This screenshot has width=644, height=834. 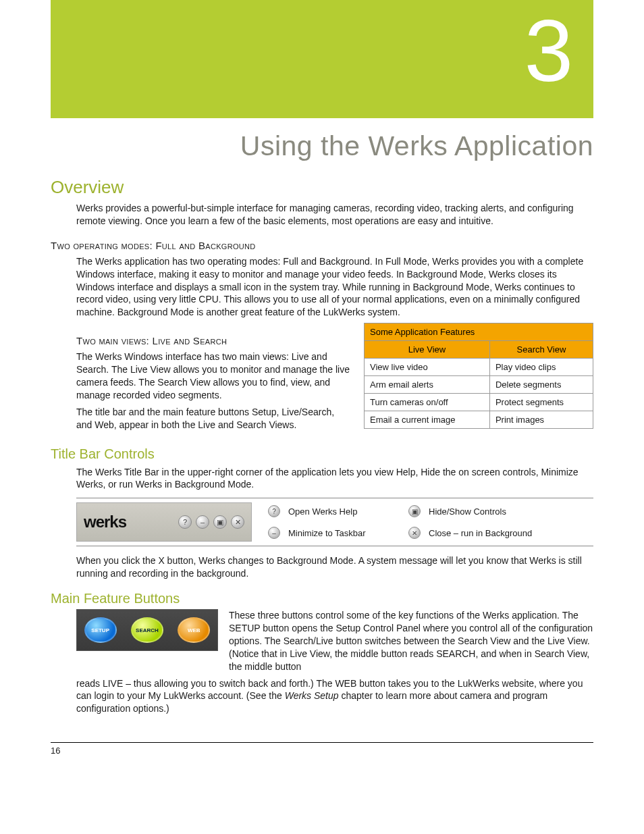 I want to click on setup-button-icon: SETUP, so click(x=101, y=630).